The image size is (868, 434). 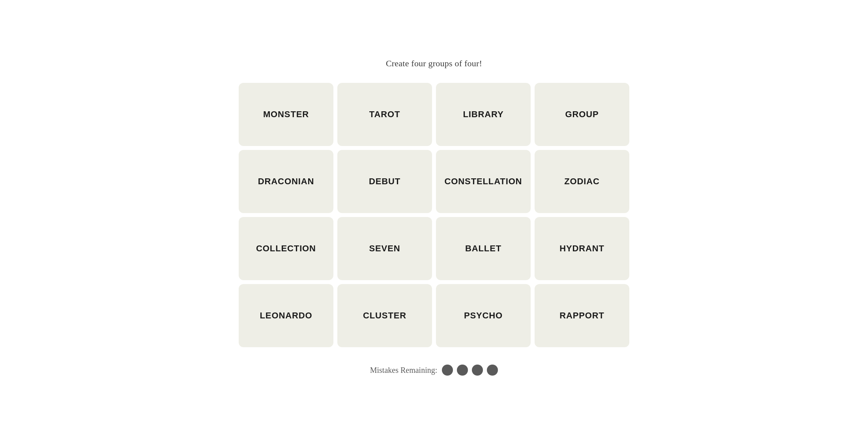 I want to click on card-tarot: TAROT, so click(x=385, y=114).